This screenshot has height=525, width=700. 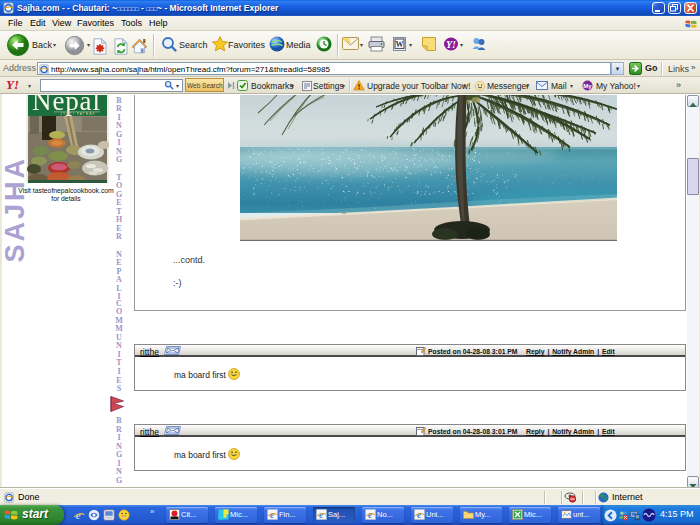 I want to click on svg-text: W, so click(x=400, y=44).